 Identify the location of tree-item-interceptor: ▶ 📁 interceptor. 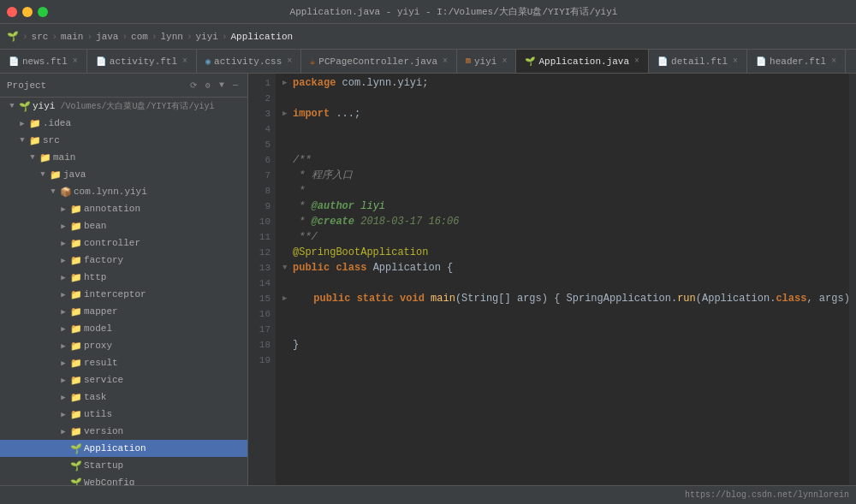
(123, 294).